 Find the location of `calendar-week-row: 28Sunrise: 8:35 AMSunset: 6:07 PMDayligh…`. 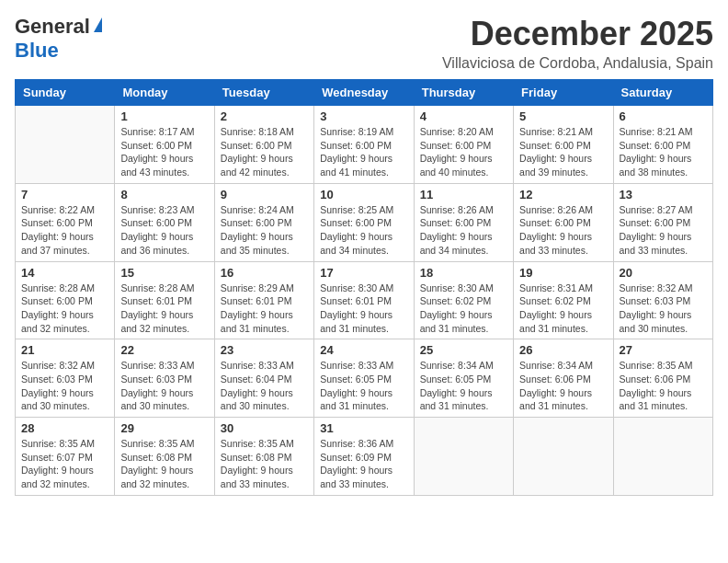

calendar-week-row: 28Sunrise: 8:35 AMSunset: 6:07 PMDayligh… is located at coordinates (364, 456).